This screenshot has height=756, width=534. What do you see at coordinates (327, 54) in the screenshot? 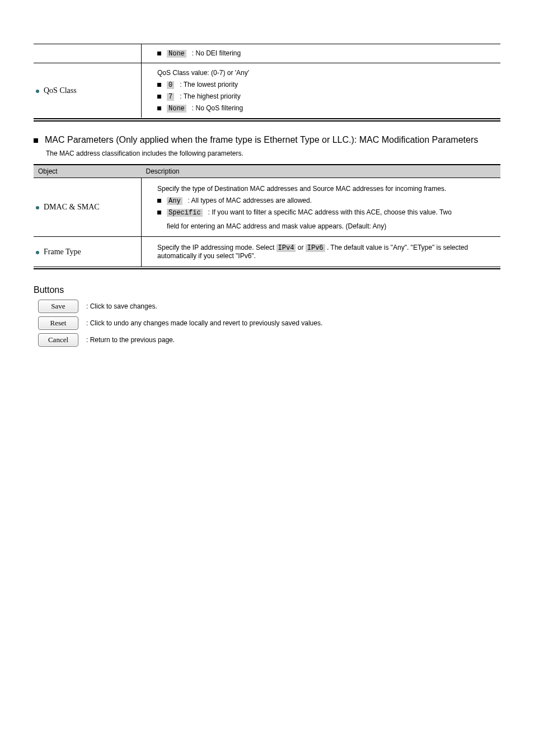
I see `row-prev-bullet-none: None : No DEI filtering` at bounding box center [327, 54].